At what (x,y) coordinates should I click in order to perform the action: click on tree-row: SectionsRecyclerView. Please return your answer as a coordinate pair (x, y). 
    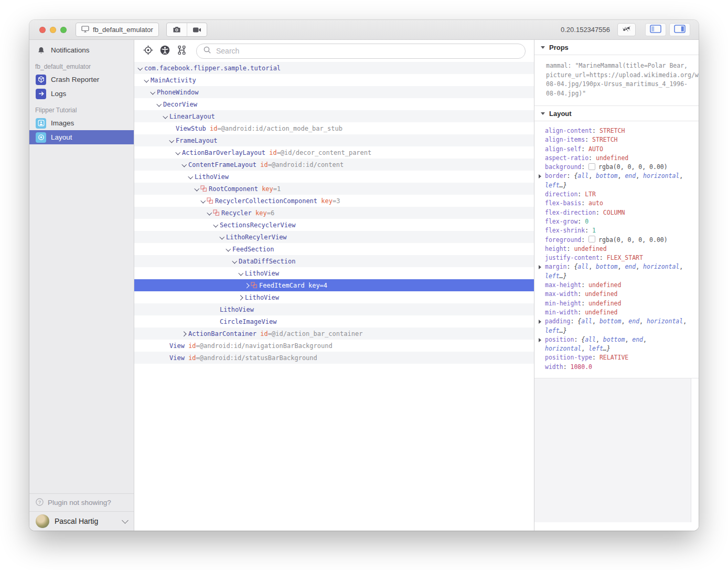
    Looking at the image, I should click on (334, 225).